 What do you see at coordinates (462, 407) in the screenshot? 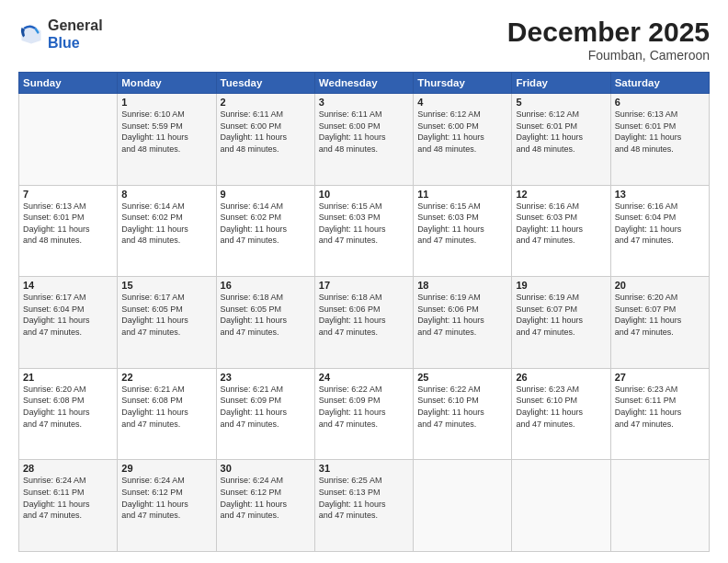
I see `day-info: Sunrise: 6:22 AM Sunset: 6:10 PM Dayligh…` at bounding box center [462, 407].